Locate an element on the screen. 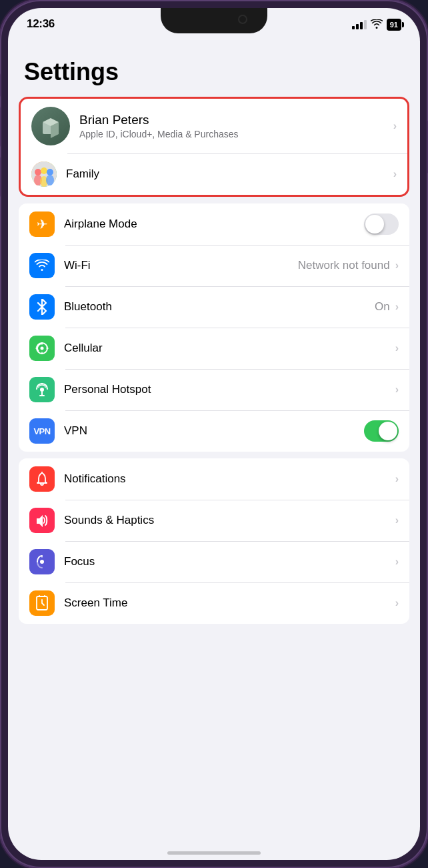 Image resolution: width=428 pixels, height=868 pixels. vpn-toggle-knob is located at coordinates (388, 431).